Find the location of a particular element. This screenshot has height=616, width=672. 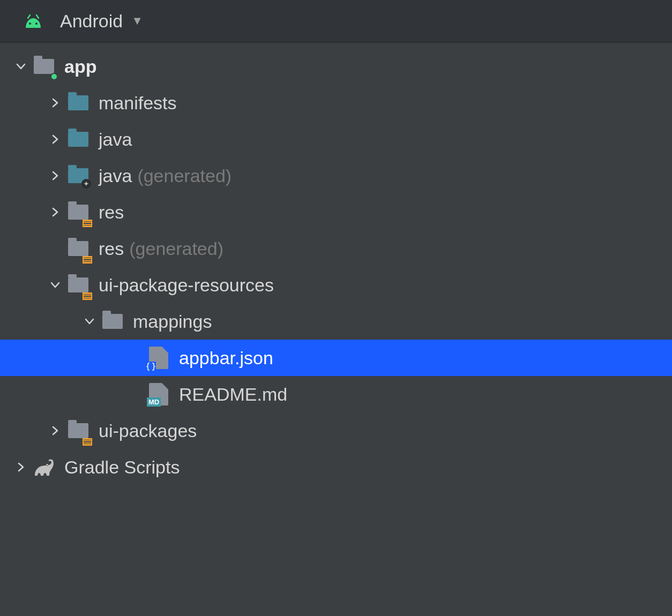

android-icon is located at coordinates (33, 21).